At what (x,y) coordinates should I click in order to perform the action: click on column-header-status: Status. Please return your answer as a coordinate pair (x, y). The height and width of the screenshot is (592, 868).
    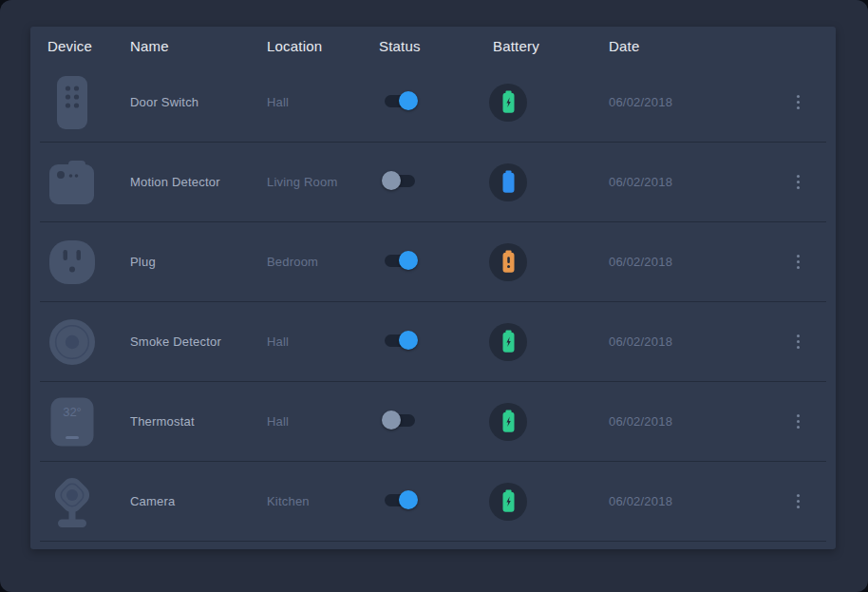
    Looking at the image, I should click on (436, 46).